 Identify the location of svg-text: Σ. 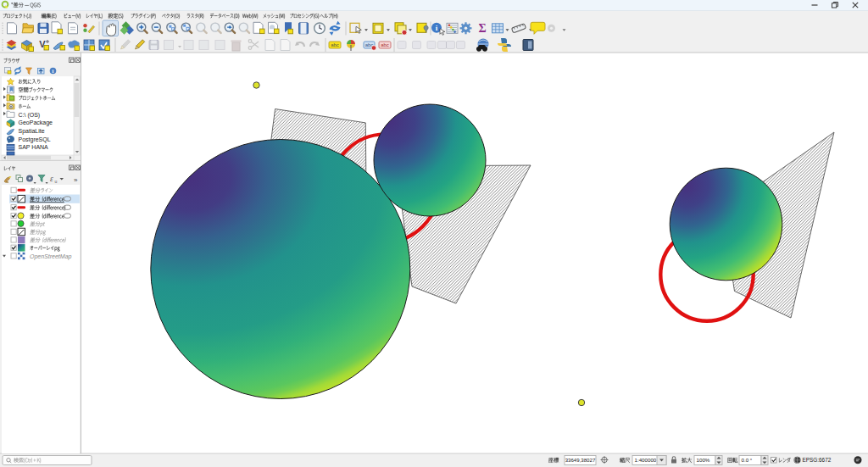
(481, 29).